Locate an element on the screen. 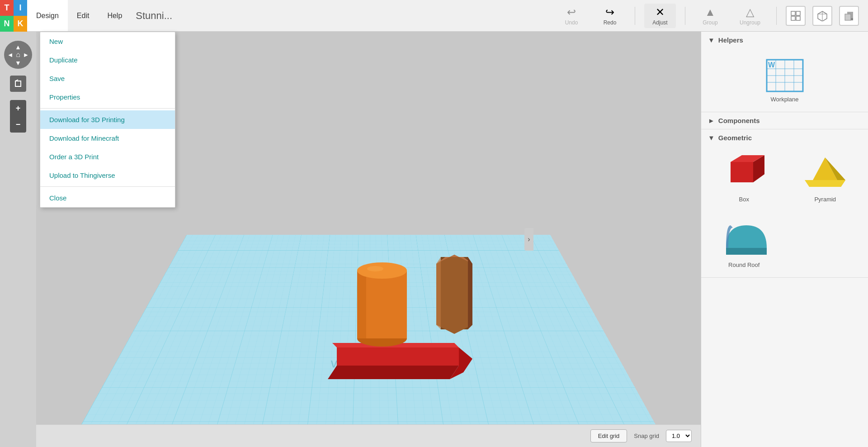  menu-item-close: Close is located at coordinates (108, 198).